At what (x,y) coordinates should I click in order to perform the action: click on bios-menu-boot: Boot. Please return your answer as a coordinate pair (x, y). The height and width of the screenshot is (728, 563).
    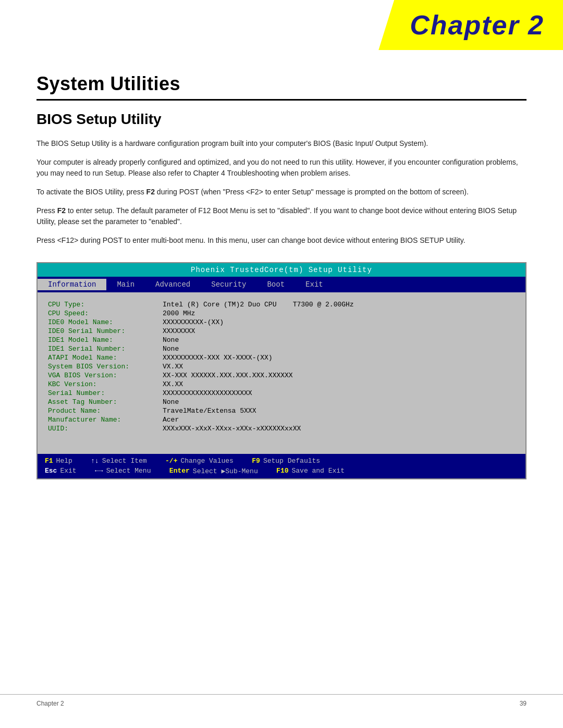
    Looking at the image, I should click on (276, 285).